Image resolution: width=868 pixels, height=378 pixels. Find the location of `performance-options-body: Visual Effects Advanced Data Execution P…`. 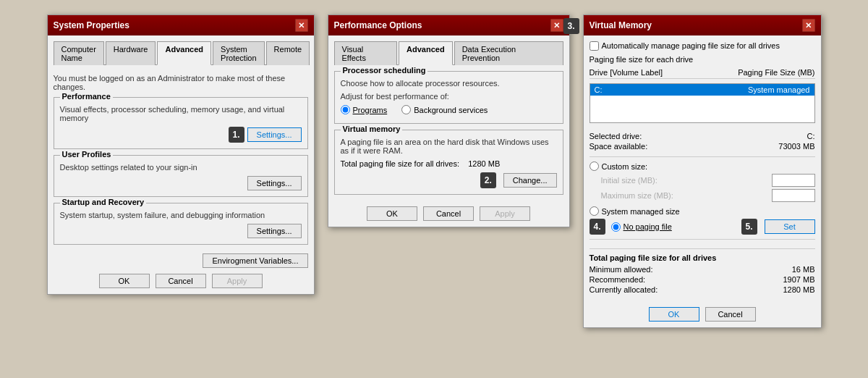

performance-options-body: Visual Effects Advanced Data Execution P… is located at coordinates (448, 131).